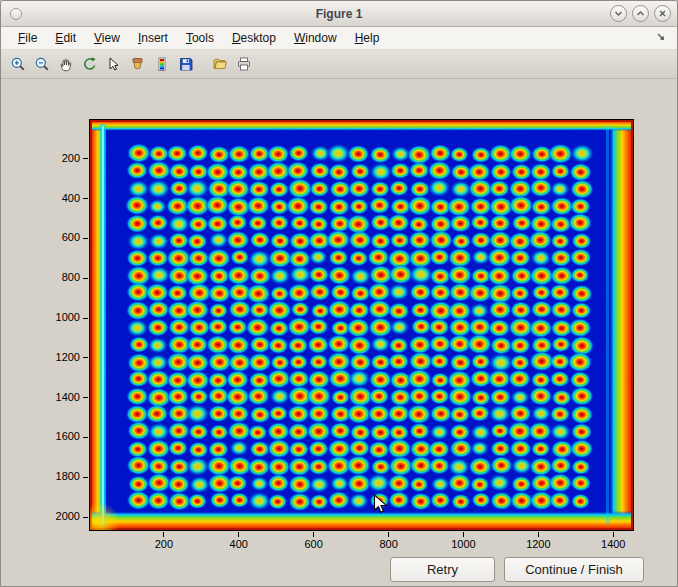  Describe the element at coordinates (339, 64) in the screenshot. I see `figure-toolbar` at that location.